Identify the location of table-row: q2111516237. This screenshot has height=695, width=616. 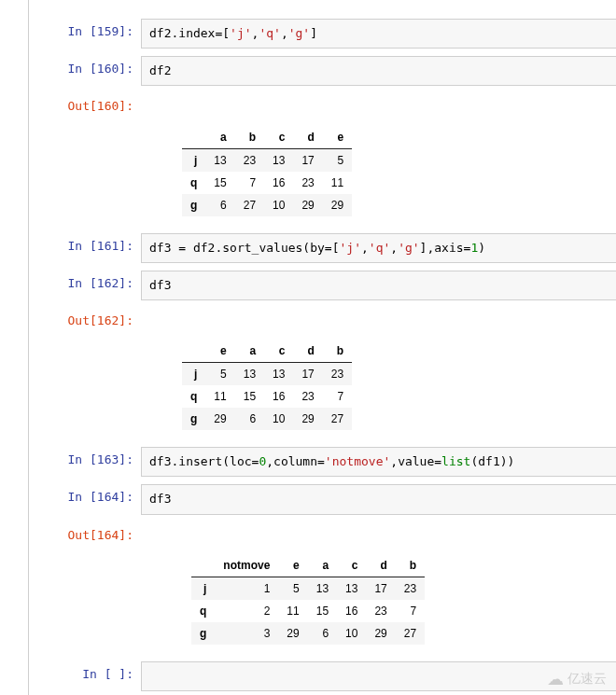
(308, 611).